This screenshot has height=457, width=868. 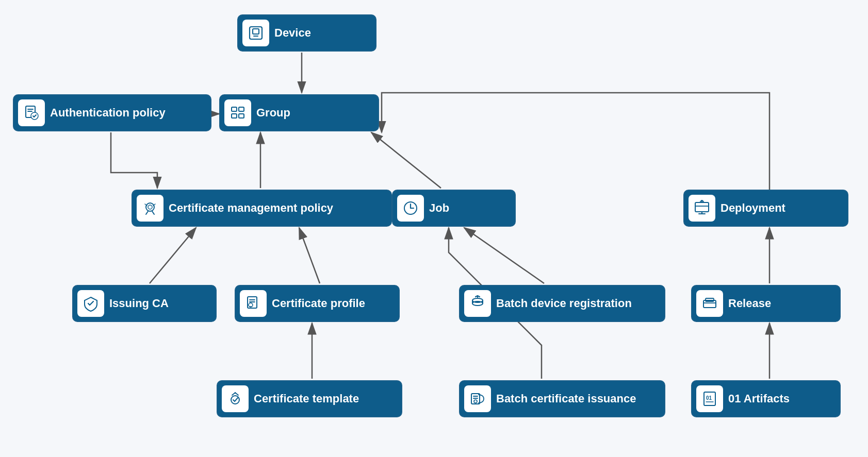 What do you see at coordinates (306, 399) in the screenshot?
I see `cert-template-label: Certificate template` at bounding box center [306, 399].